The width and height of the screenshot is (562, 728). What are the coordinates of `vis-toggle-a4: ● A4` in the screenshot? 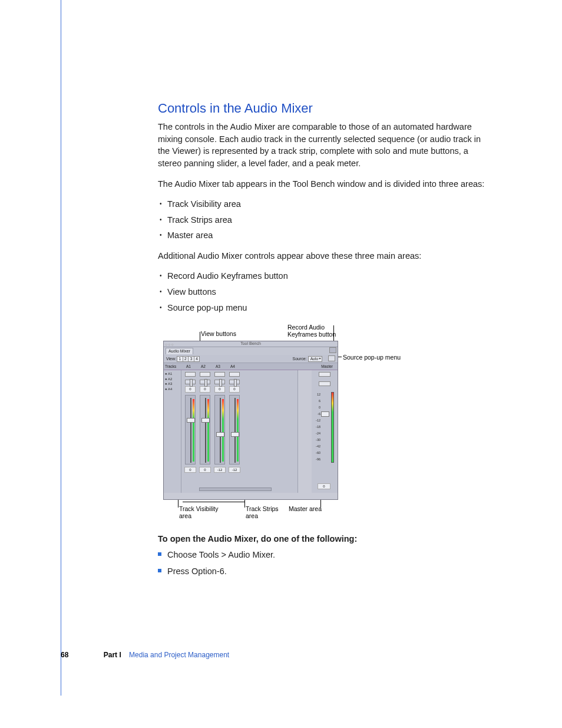 It's located at (172, 389).